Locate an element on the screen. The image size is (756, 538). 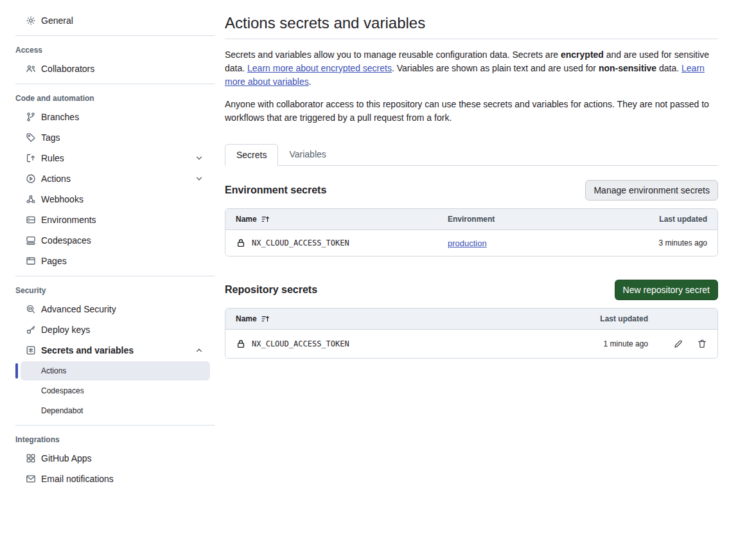
trash-icon is located at coordinates (702, 344).